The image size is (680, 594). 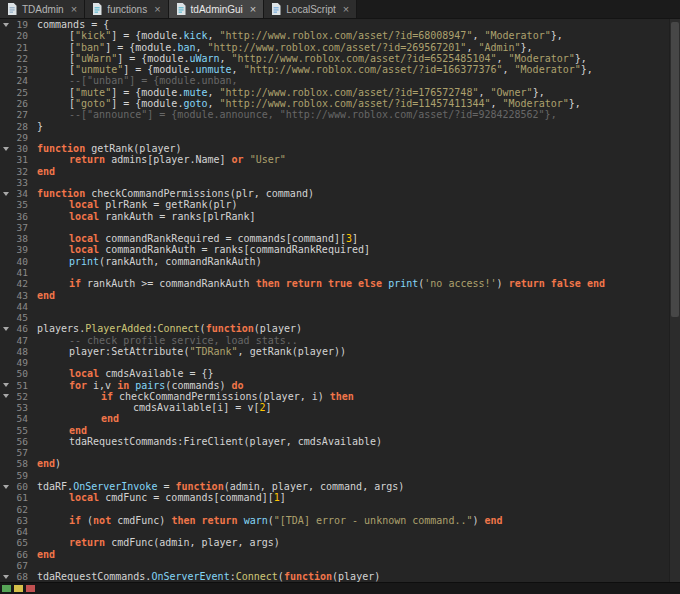 What do you see at coordinates (340, 170) in the screenshot?
I see `code-line: 32 end` at bounding box center [340, 170].